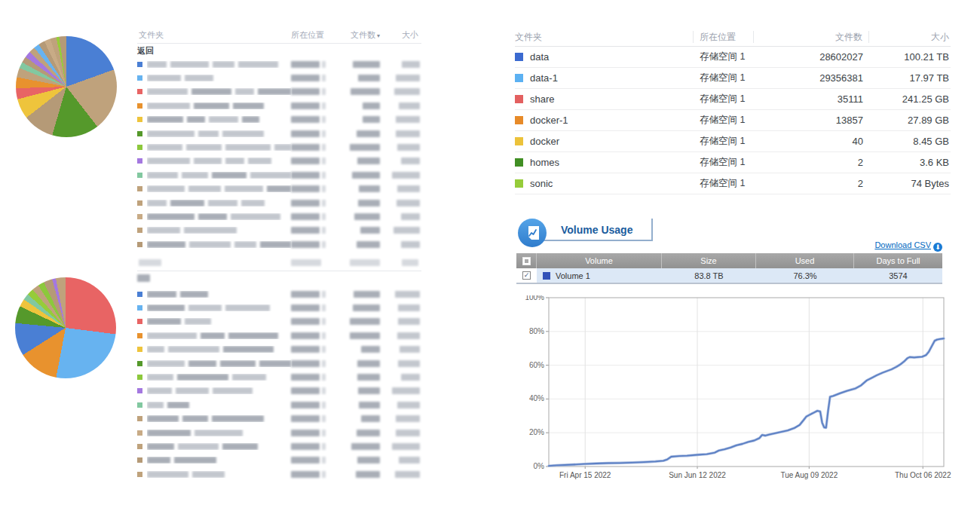 The image size is (980, 517). Describe the element at coordinates (733, 37) in the screenshot. I see `table-header-row: 文件夹 所在位置 文件数 大小` at that location.